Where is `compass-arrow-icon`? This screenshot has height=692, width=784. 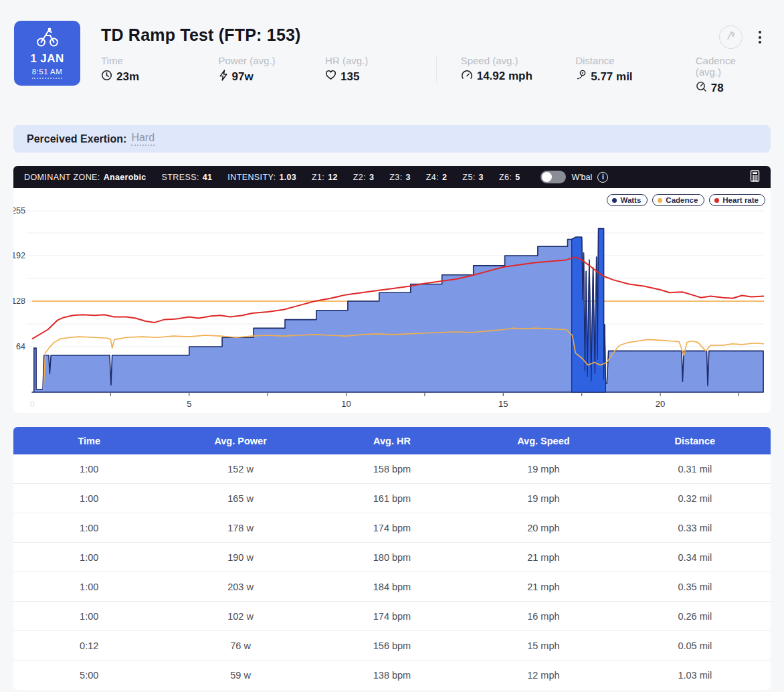 compass-arrow-icon is located at coordinates (731, 37).